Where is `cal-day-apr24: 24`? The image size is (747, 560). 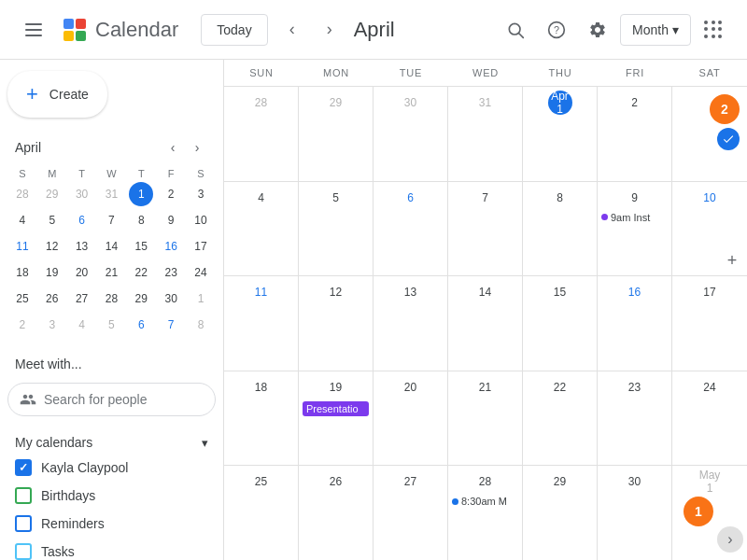 cal-day-apr24: 24 is located at coordinates (710, 418).